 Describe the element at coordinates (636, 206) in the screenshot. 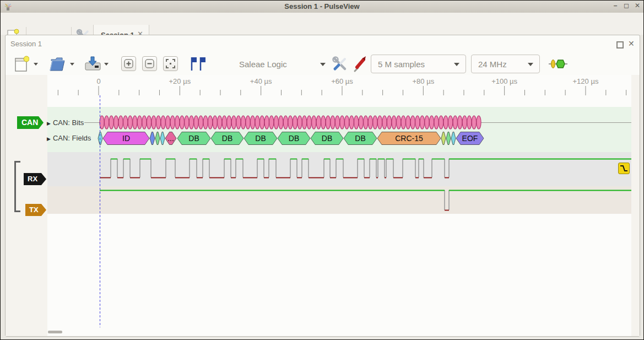

I see `right-margin` at that location.